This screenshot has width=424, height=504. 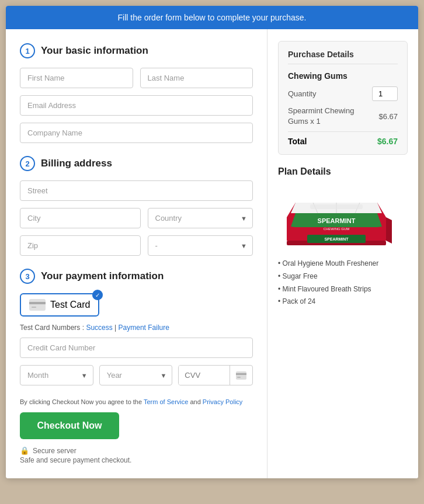 What do you see at coordinates (212, 18) in the screenshot?
I see `top-banner: Fill the order form below to complete yo…` at bounding box center [212, 18].